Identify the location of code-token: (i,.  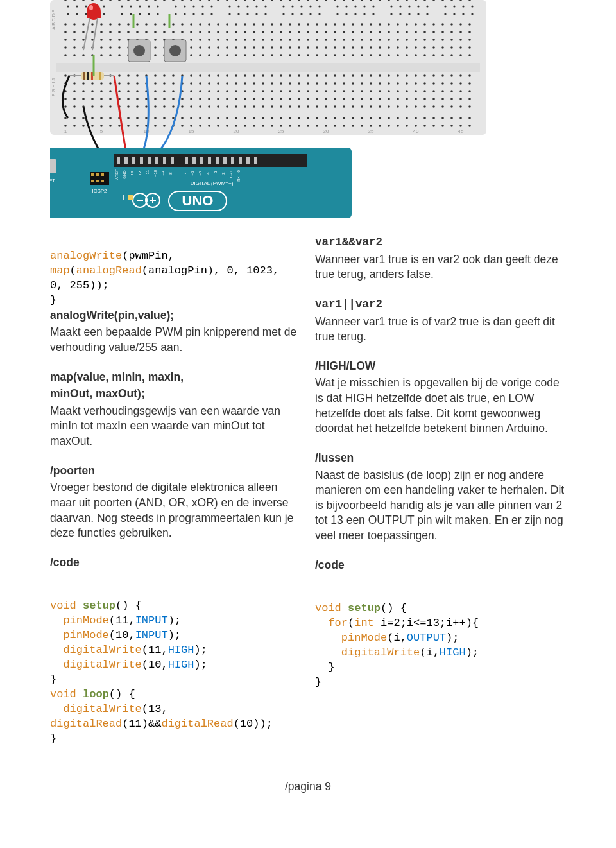
(397, 638).